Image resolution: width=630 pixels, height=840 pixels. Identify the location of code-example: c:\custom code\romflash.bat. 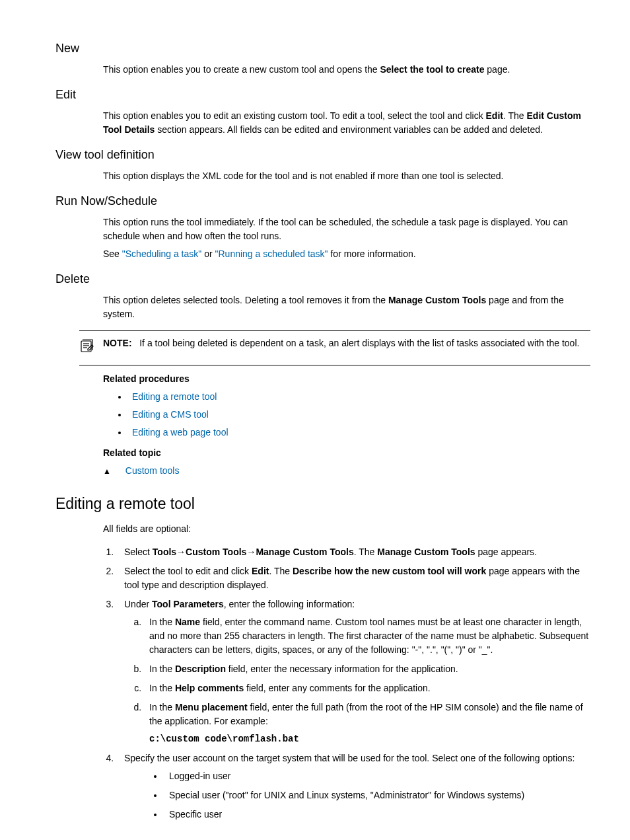
(370, 739).